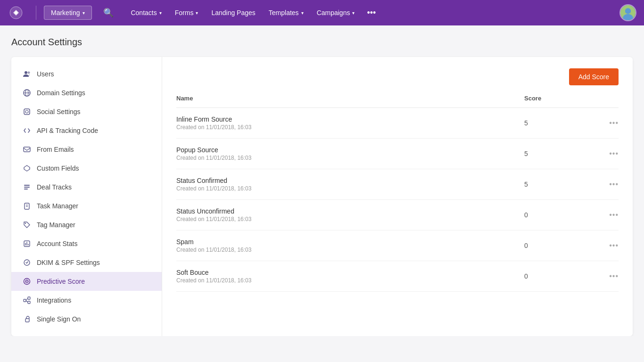 This screenshot has width=644, height=362. I want to click on table-row: Inline Form Source Created on 11/01/2018…, so click(397, 123).